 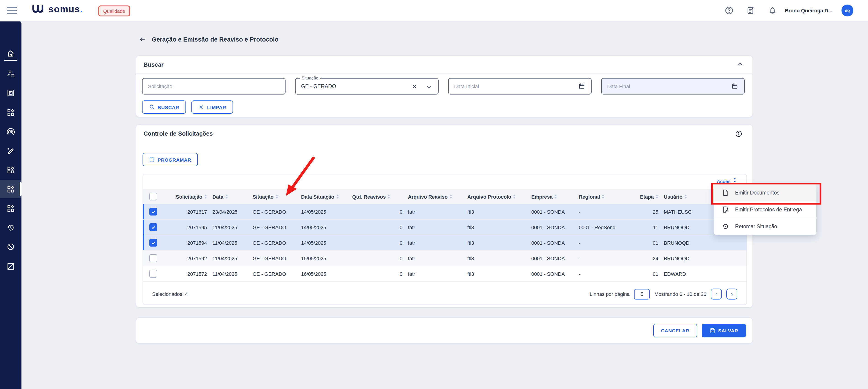 What do you see at coordinates (11, 151) in the screenshot?
I see `sidebar-item-edit` at bounding box center [11, 151].